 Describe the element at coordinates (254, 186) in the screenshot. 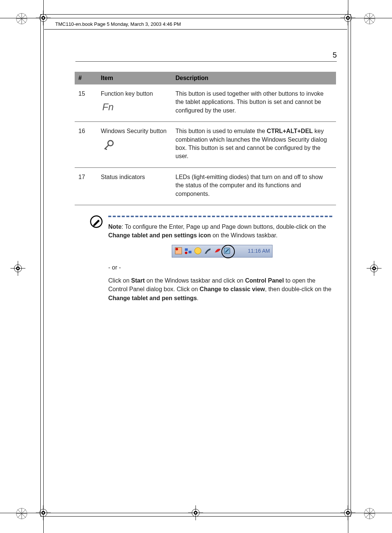

I see `row-desc: LEDs (light-emitting diodes) that turn o…` at that location.